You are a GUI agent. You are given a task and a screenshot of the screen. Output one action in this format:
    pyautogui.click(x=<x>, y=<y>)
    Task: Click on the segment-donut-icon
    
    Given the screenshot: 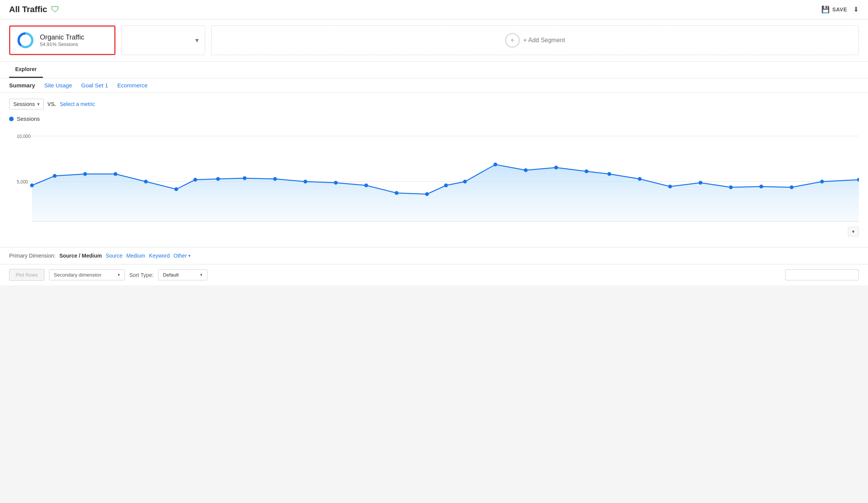 What is the action you would take?
    pyautogui.click(x=25, y=40)
    